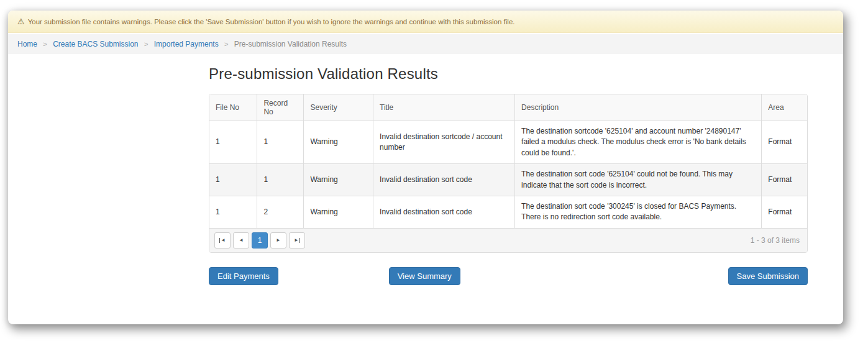 The height and width of the screenshot is (351, 868). Describe the element at coordinates (291, 44) in the screenshot. I see `breadcrumb-current-page: Pre-submission Validation Results` at that location.